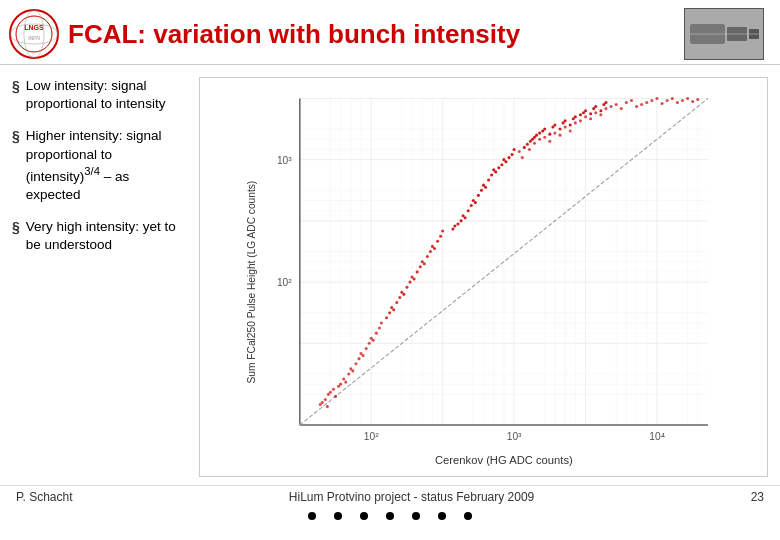 This screenshot has width=780, height=540. What do you see at coordinates (390, 515) in the screenshot?
I see `nav-dots` at bounding box center [390, 515].